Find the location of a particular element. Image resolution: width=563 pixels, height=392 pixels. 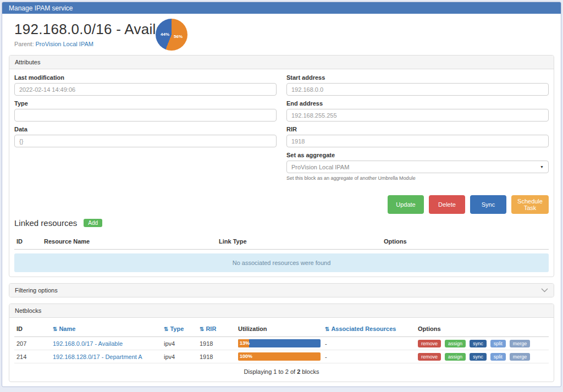

page-title: 192.168.0.0/16 - Available is located at coordinates (282, 30).